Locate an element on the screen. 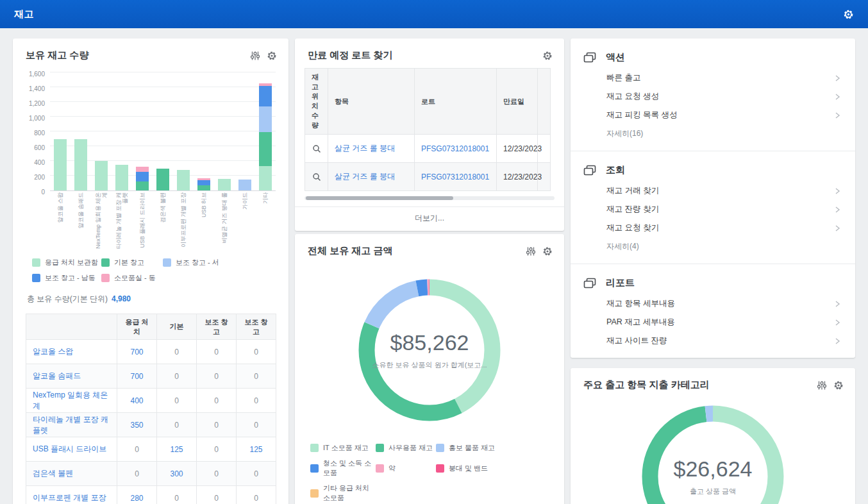 This screenshot has width=868, height=504. item-link: 알코올 솜패드 is located at coordinates (72, 376).